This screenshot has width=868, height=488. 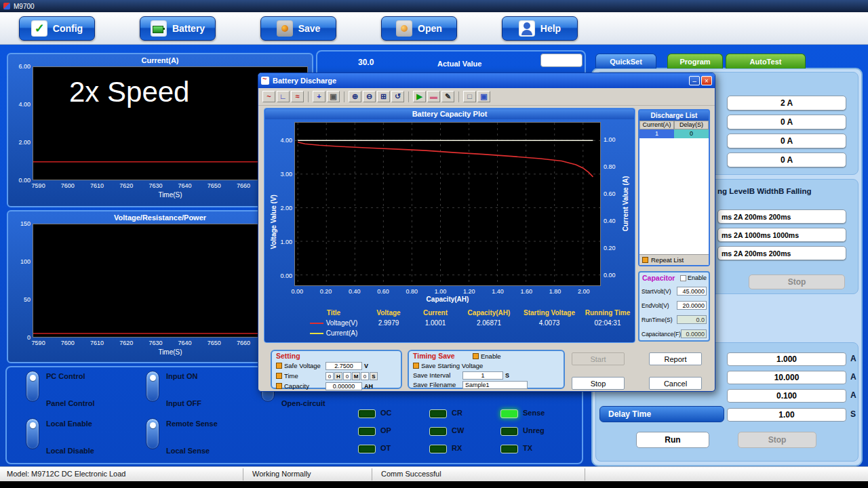 I want to click on edit-icon-glyph: ✎, so click(x=448, y=96).